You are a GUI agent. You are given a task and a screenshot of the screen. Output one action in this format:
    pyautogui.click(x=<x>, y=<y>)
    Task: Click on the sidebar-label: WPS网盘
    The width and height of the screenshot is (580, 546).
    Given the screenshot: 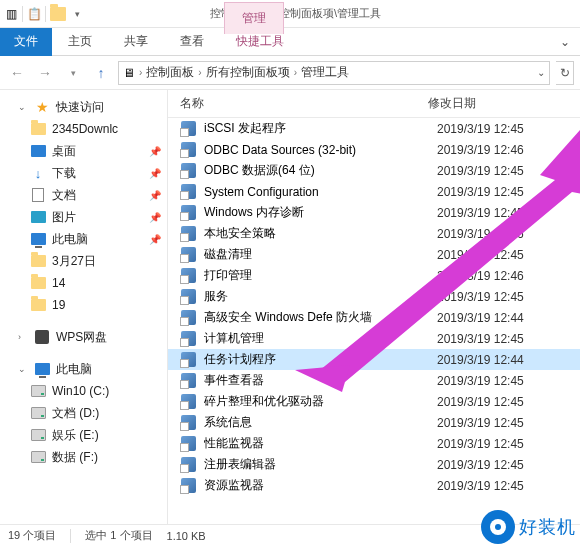 What is the action you would take?
    pyautogui.click(x=82, y=338)
    